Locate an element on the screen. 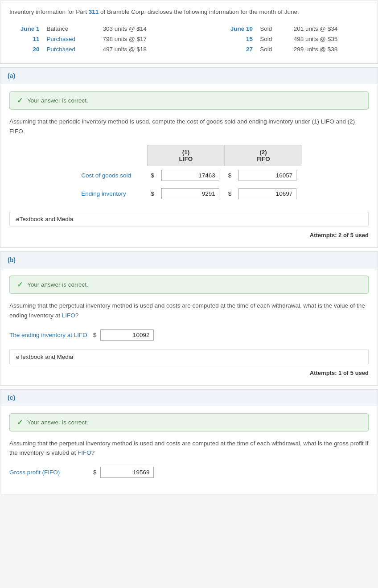 This screenshot has height=588, width=378. date-june1: June 1 is located at coordinates (26, 29).